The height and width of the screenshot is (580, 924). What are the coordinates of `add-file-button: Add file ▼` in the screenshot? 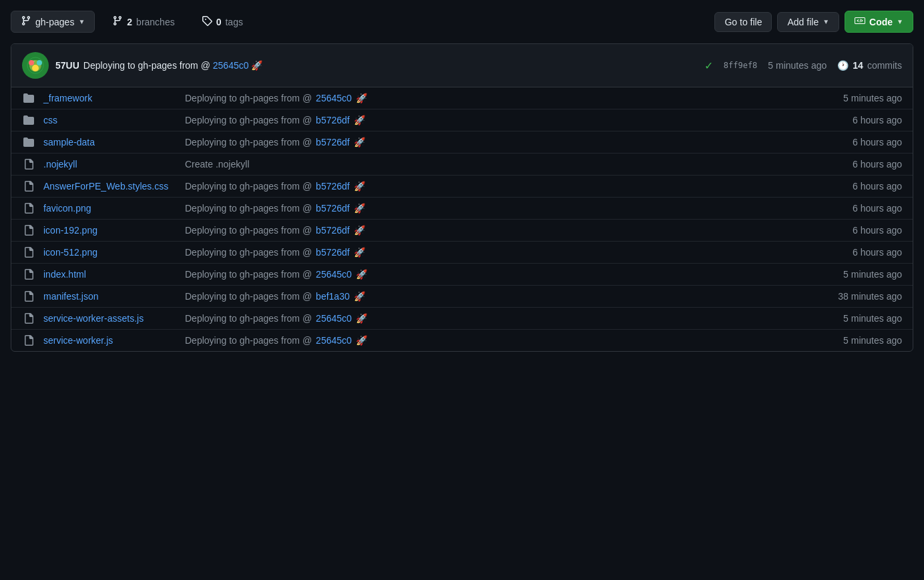 It's located at (808, 22).